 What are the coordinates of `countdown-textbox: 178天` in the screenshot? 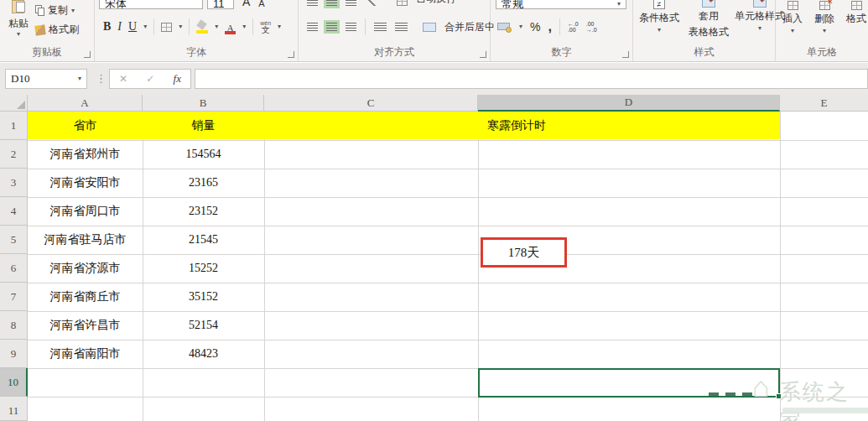 It's located at (523, 252).